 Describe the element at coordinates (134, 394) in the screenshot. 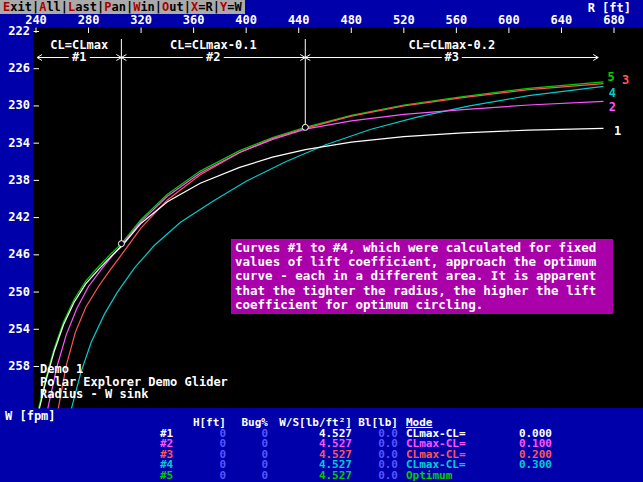

I see `caption-plot-type: Radius - W sink` at that location.